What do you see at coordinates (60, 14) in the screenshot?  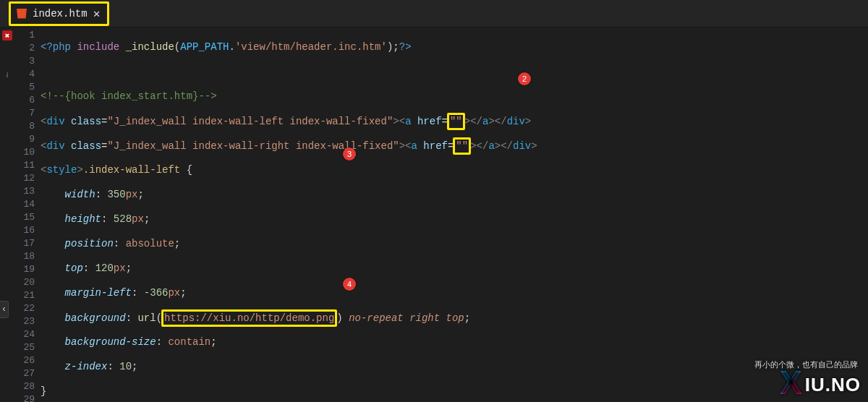 I see `tab-filename: index.htm` at bounding box center [60, 14].